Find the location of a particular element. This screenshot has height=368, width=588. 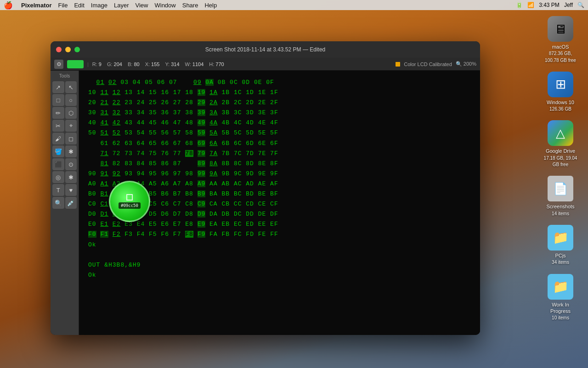

minimize-button is located at coordinates (68, 50).